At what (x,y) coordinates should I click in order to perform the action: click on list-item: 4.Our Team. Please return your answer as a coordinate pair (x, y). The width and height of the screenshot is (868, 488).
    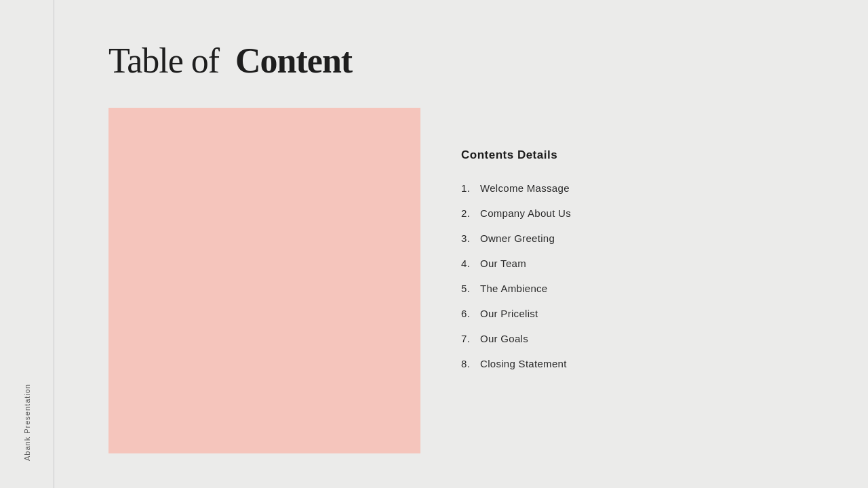
    Looking at the image, I should click on (637, 263).